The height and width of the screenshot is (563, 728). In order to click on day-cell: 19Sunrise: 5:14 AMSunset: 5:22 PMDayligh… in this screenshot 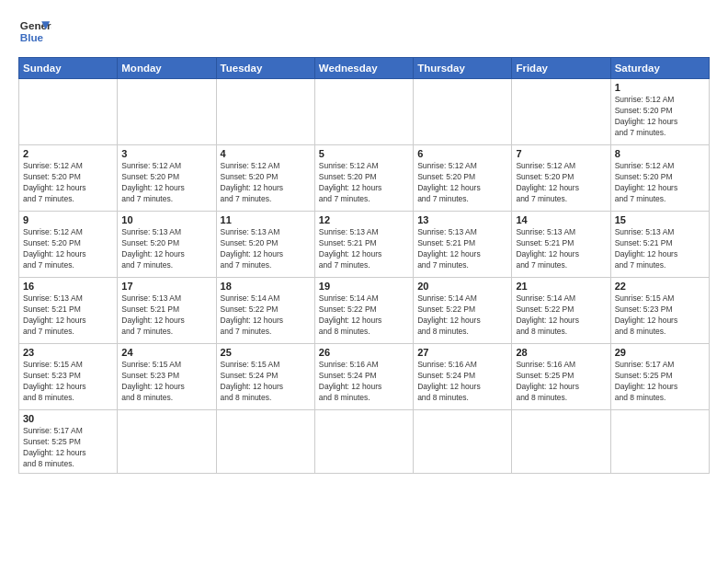, I will do `click(364, 311)`.